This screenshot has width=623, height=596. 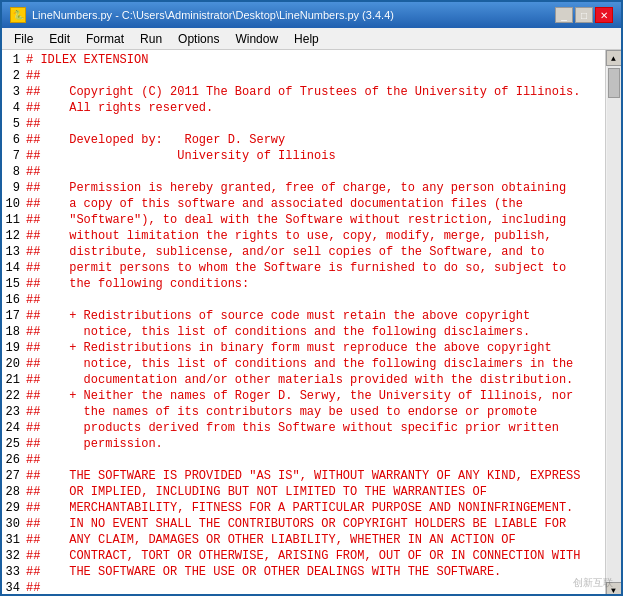 I want to click on list-item: ## documentation and/or other materials …, so click(x=314, y=380).